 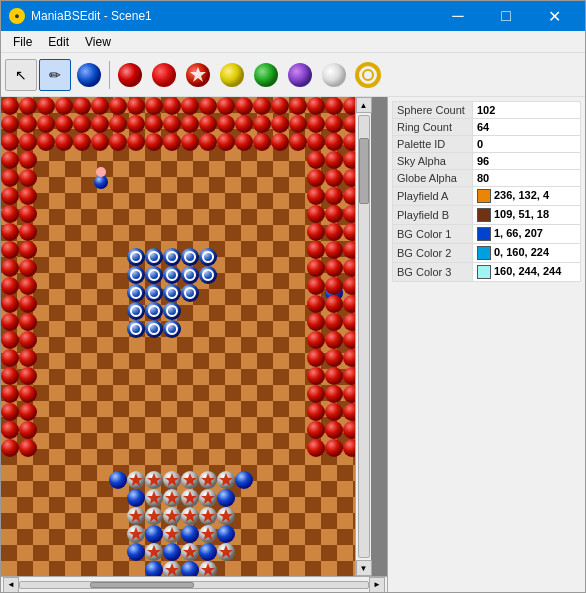 I want to click on prop-label-6: Playfield B, so click(x=433, y=216).